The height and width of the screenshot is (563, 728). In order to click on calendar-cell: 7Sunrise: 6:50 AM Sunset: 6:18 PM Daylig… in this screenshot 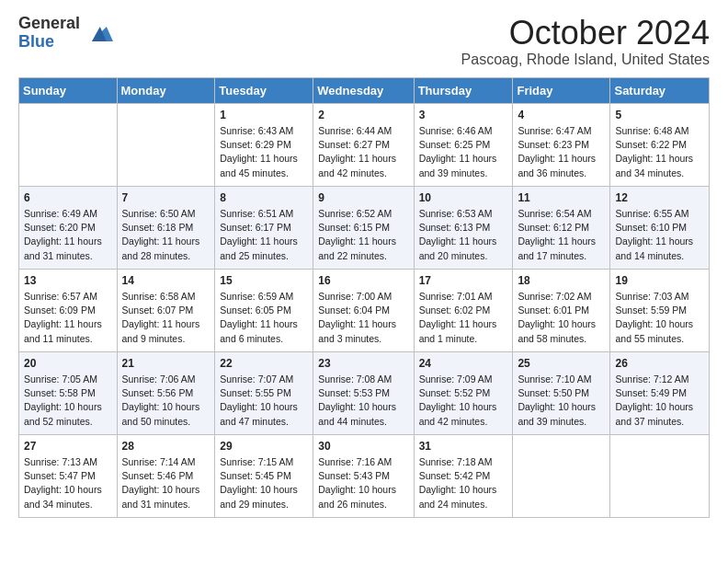, I will do `click(165, 227)`.